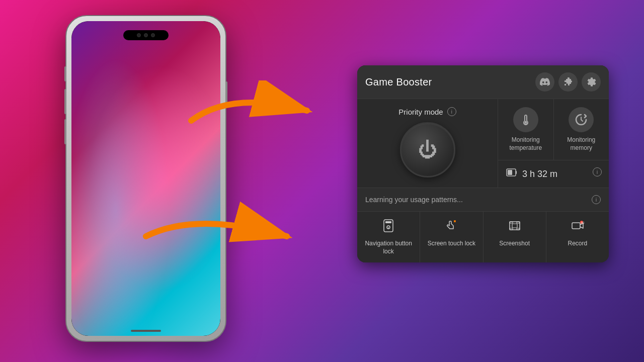 The image size is (644, 362). What do you see at coordinates (452, 244) in the screenshot?
I see `touch-lock-label: Screen touch lock` at bounding box center [452, 244].